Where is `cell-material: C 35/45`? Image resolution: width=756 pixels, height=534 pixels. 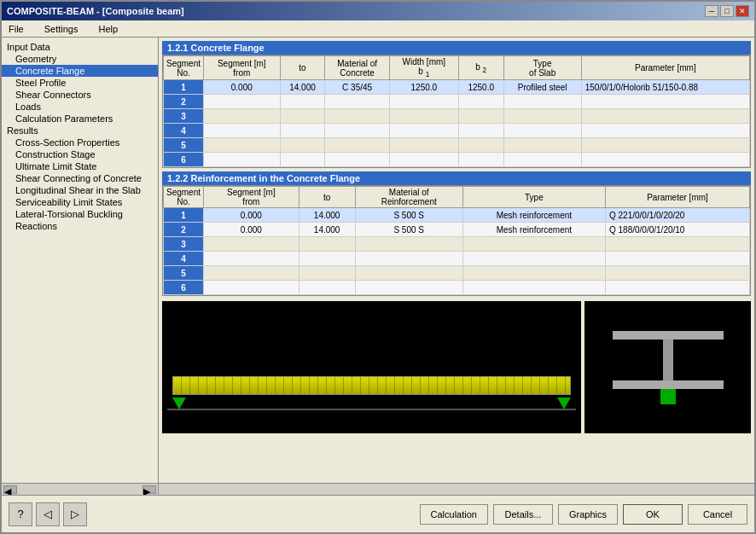 cell-material: C 35/45 is located at coordinates (357, 87).